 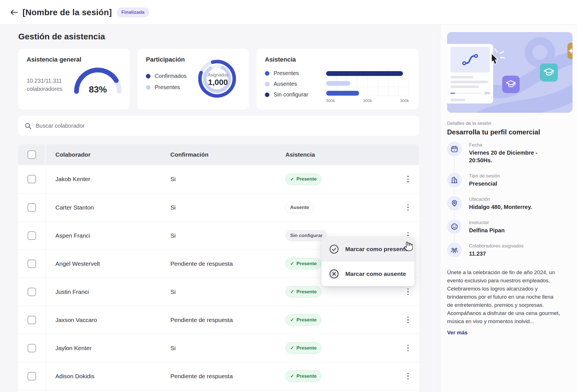 What do you see at coordinates (510, 254) in the screenshot?
I see `detail-item-colaboradores: Colaboradores asignados 11.237` at bounding box center [510, 254].